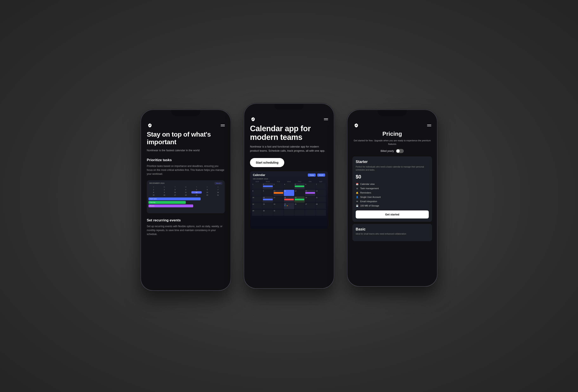  Describe the element at coordinates (392, 169) in the screenshot. I see `starter-desc: Perfect for individuals who need a basic…` at that location.